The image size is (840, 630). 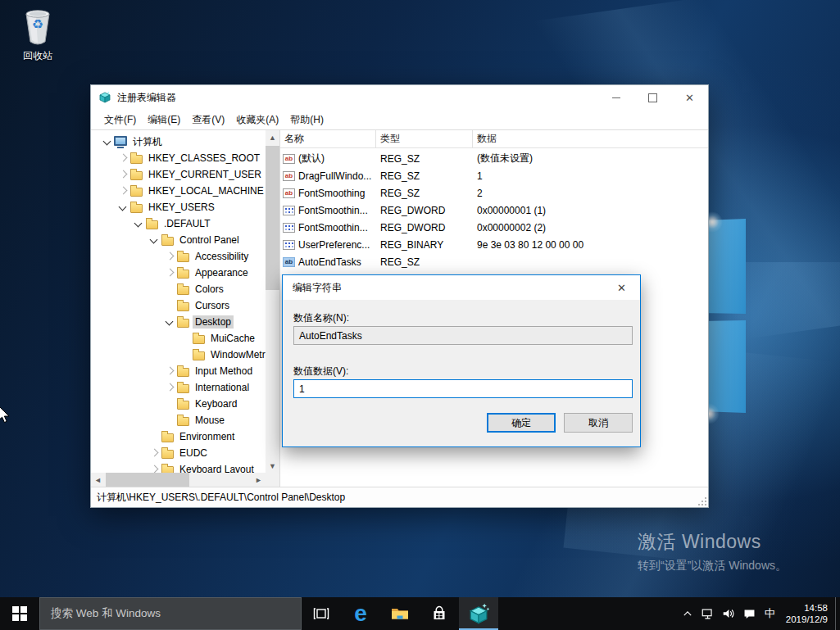 I want to click on scroll-up-arrow-icon: ▲, so click(x=272, y=138).